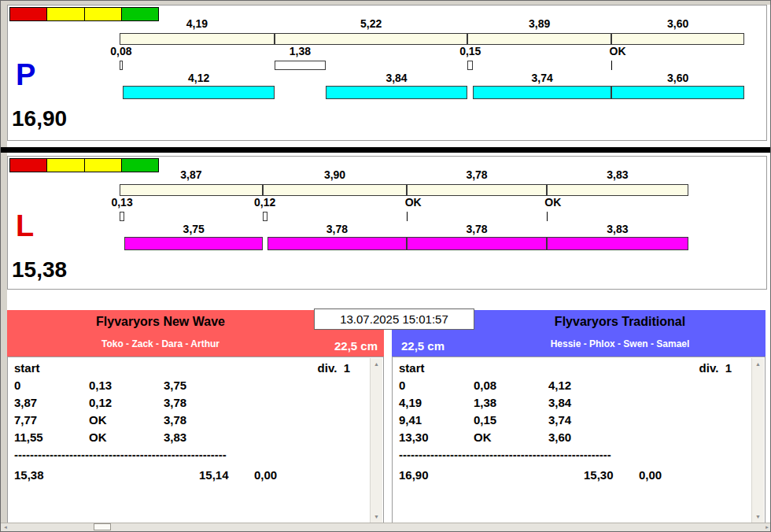 The width and height of the screenshot is (771, 532). What do you see at coordinates (423, 346) in the screenshot?
I see `measure-width-label: 22,5 cm` at bounding box center [423, 346].